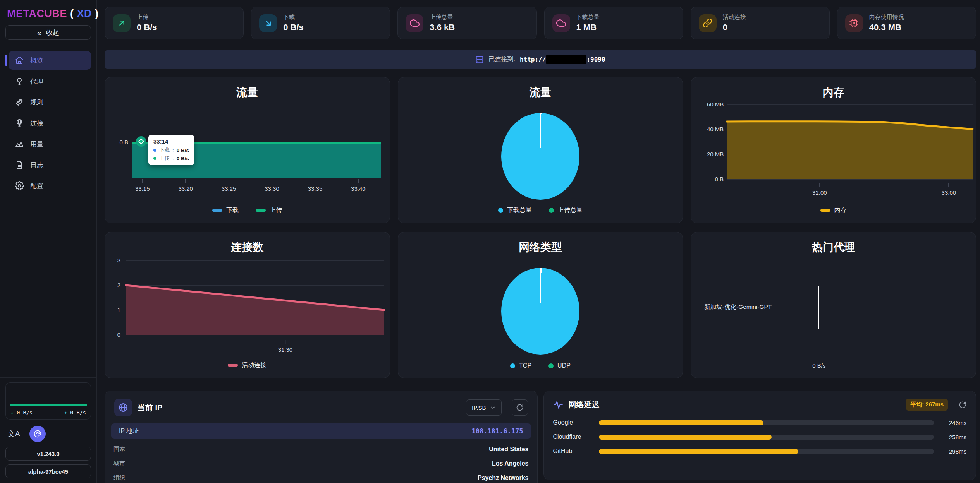  I want to click on refresh-latency-button, so click(963, 405).